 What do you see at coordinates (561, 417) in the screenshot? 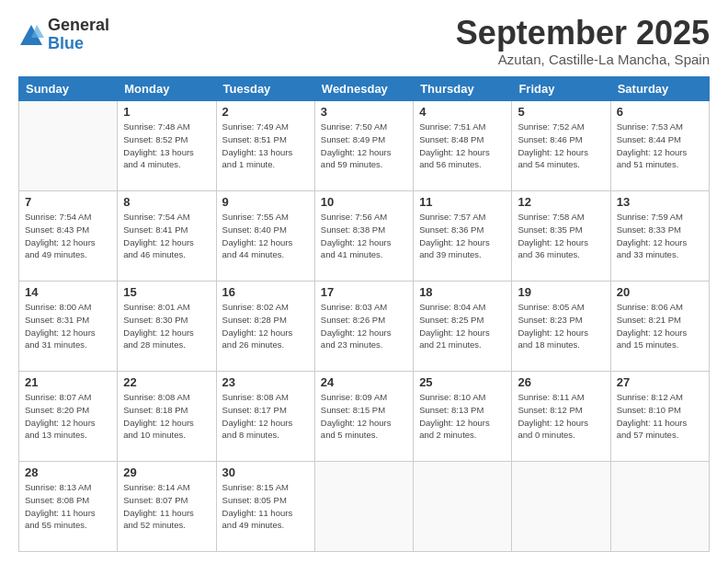
I see `calendar-cell: 26Sunrise: 8:11 AM Sunset: 8:12 PM Dayli…` at bounding box center [561, 417].